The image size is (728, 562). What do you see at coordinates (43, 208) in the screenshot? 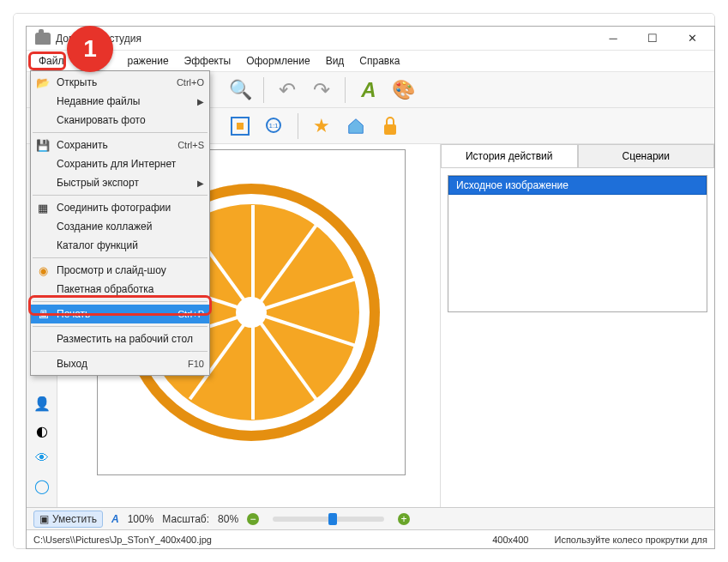
I see `grid-icon: ▦` at bounding box center [43, 208].